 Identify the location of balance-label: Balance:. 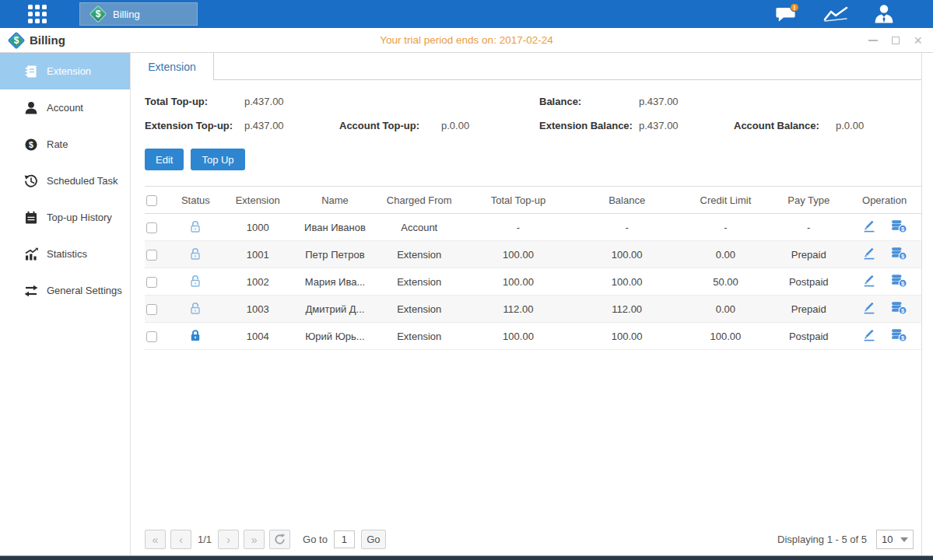
(589, 101).